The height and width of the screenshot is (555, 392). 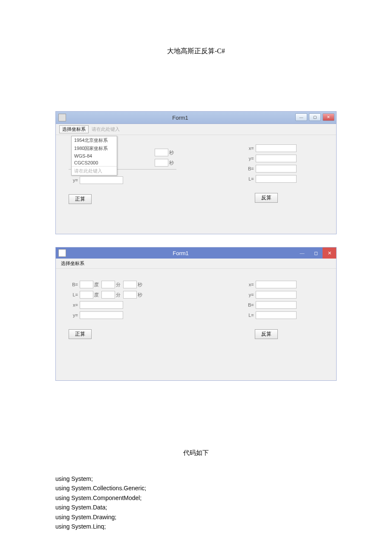 I want to click on code-block: using System; using System.Collections.G…, so click(x=196, y=503).